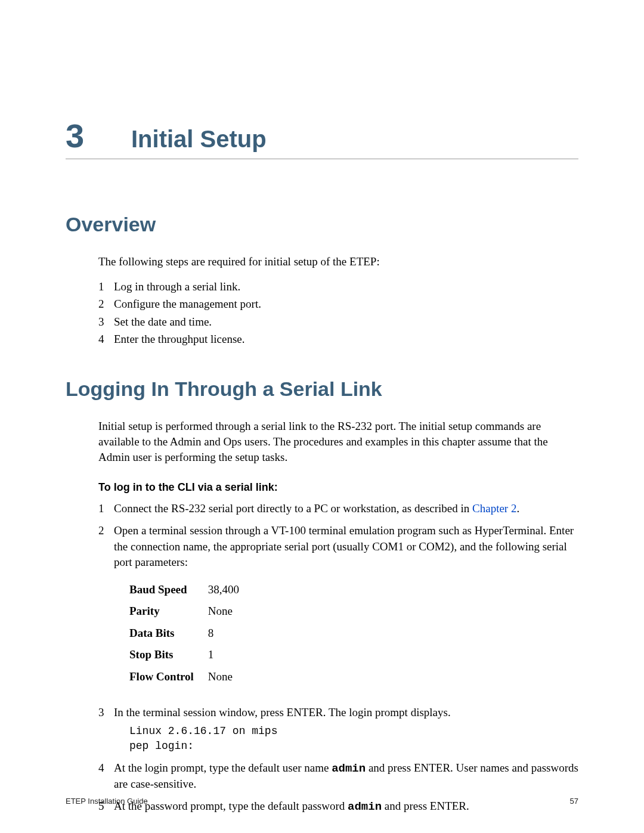  I want to click on overview-intro: The following steps are required for ini…, so click(322, 262).